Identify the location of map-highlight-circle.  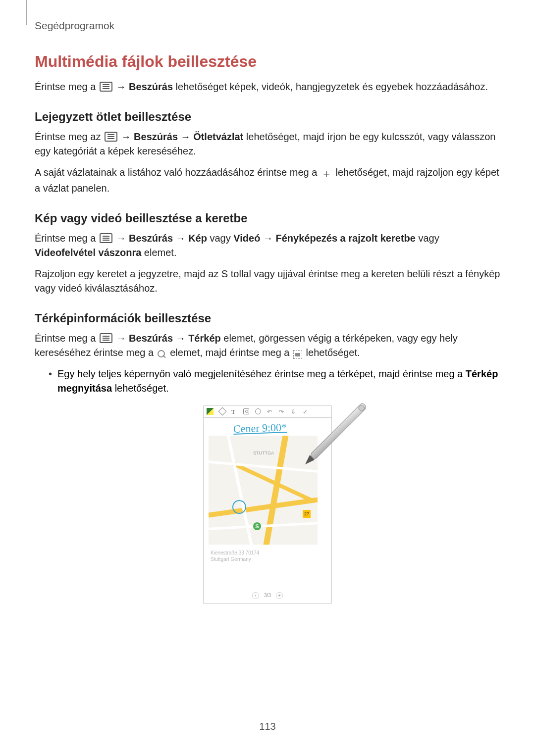
(239, 507).